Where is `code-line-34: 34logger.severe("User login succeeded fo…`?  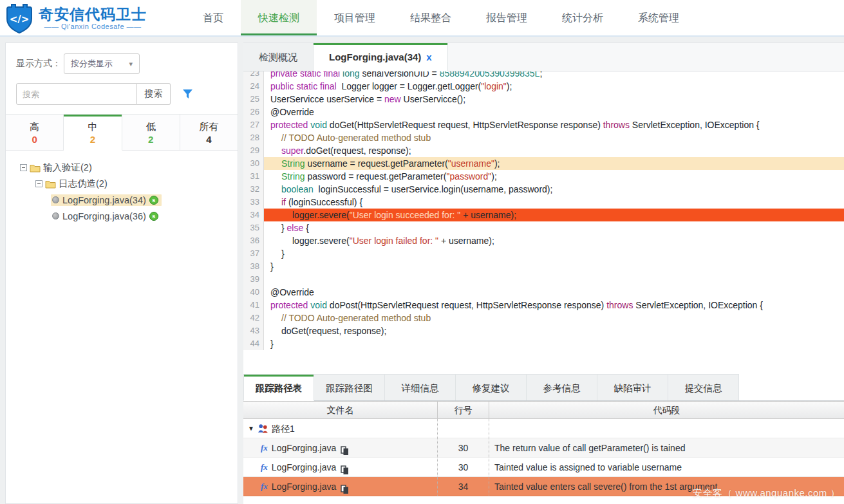
code-line-34: 34logger.severe("User login succeeded fo… is located at coordinates (543, 215).